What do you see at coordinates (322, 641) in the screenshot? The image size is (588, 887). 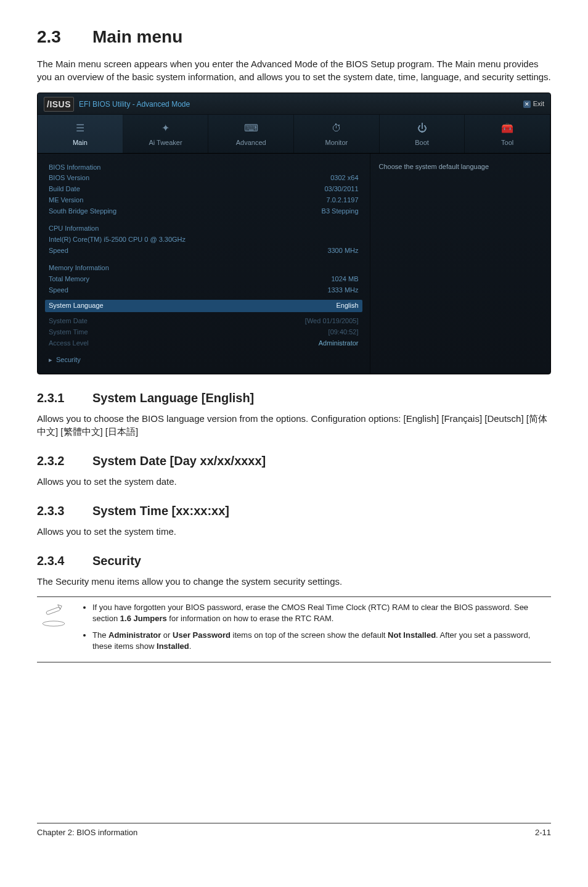 I see `note-item-2: The Administrator or User Password items…` at bounding box center [322, 641].